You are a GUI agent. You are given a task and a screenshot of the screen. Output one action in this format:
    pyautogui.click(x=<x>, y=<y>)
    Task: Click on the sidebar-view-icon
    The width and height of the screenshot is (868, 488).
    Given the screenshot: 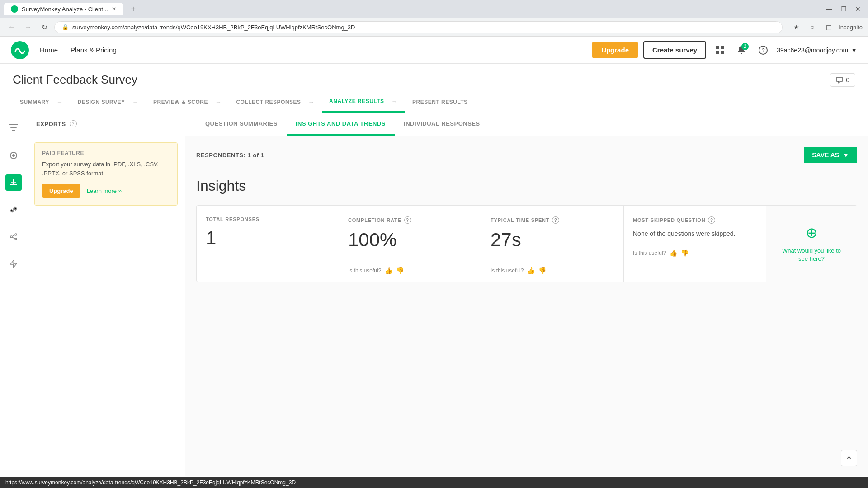 What is the action you would take?
    pyautogui.click(x=14, y=155)
    